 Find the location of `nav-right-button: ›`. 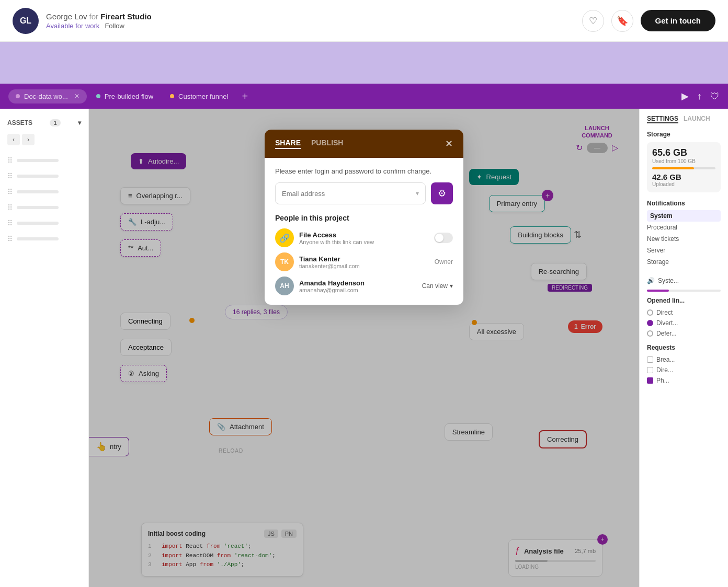

nav-right-button: › is located at coordinates (28, 140).